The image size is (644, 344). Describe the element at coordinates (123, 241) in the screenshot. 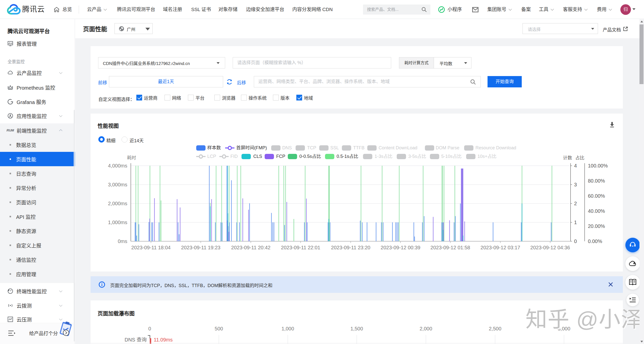

I see `svg-text: 0ms` at that location.